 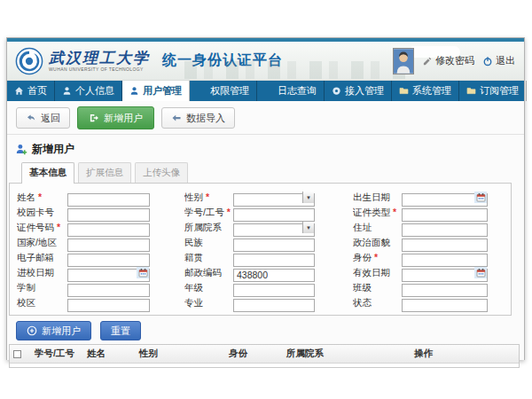 What do you see at coordinates (445, 245) in the screenshot?
I see `field-input-political-status` at bounding box center [445, 245].